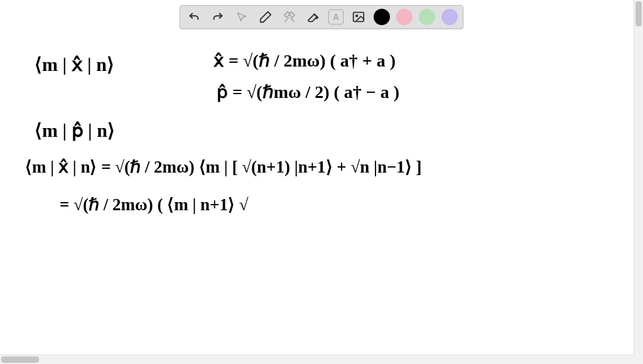 Image resolution: width=643 pixels, height=364 pixels. Describe the element at coordinates (638, 182) in the screenshot. I see `vertical-scrollbar` at that location.